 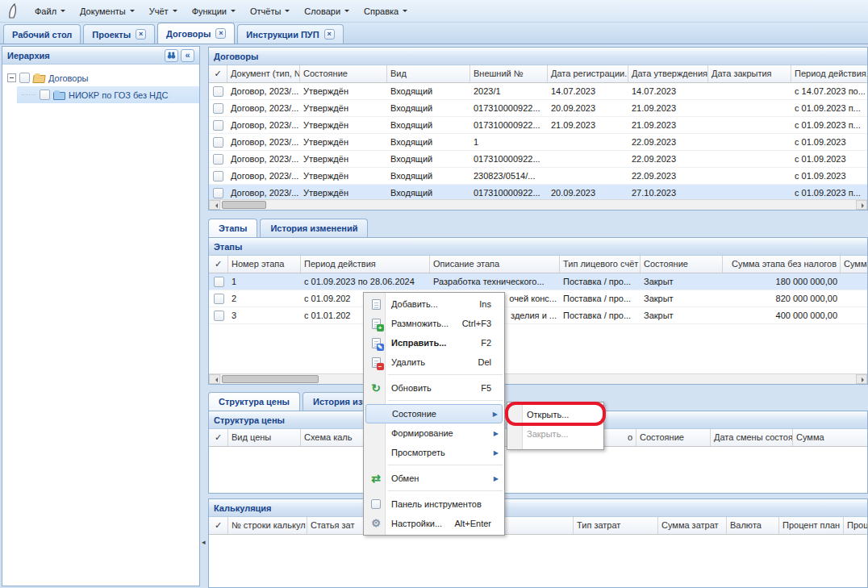 What do you see at coordinates (692, 526) in the screenshot?
I see `column-header: Сумма затрат` at bounding box center [692, 526].